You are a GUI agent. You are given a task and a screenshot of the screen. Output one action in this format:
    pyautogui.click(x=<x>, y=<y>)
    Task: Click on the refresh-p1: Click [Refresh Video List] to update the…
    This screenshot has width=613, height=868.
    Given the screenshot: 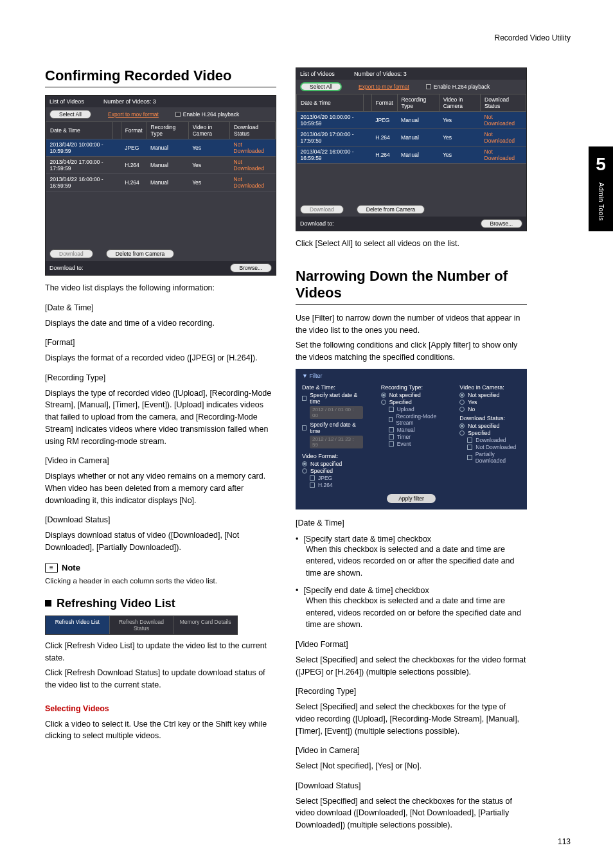 What is the action you would take?
    pyautogui.click(x=161, y=652)
    